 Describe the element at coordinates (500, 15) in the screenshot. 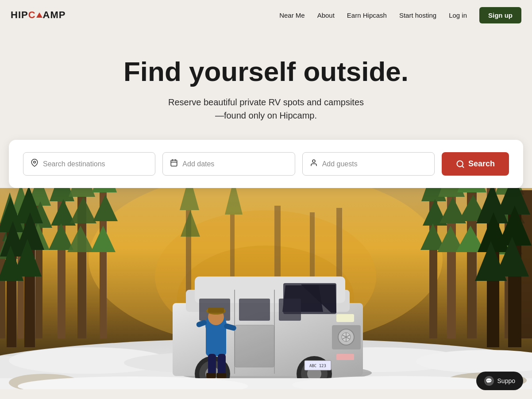

I see `signup-button: Sign up` at that location.